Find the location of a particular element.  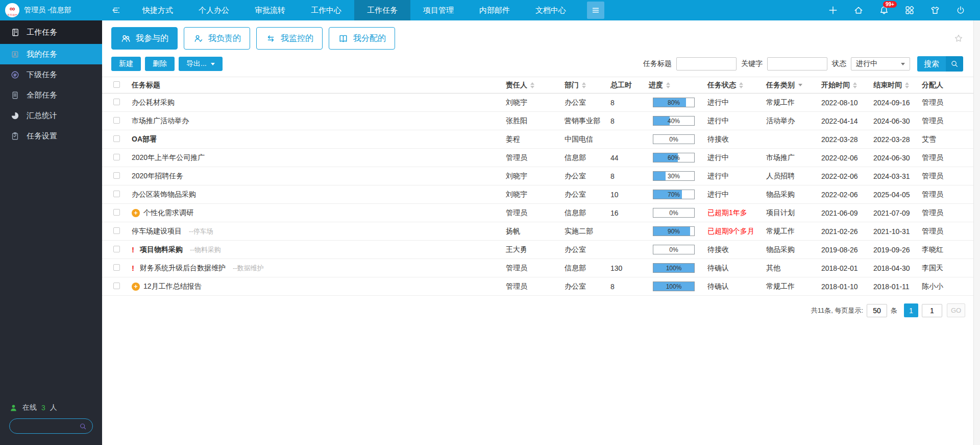

sidebar-item: 汇总统计 is located at coordinates (51, 115).